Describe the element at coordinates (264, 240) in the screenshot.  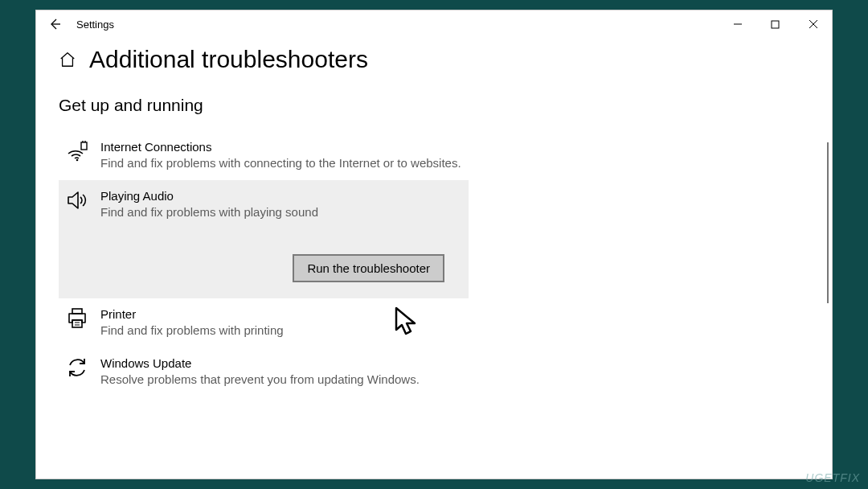
I see `troubleshooter-playing-audio: Playing Audio Find and fix problems with…` at that location.